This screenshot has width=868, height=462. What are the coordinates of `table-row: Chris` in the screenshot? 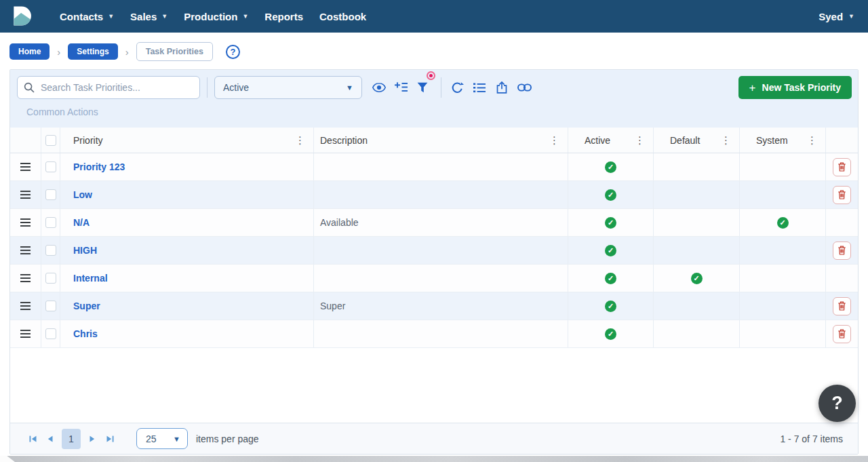 It's located at (434, 334).